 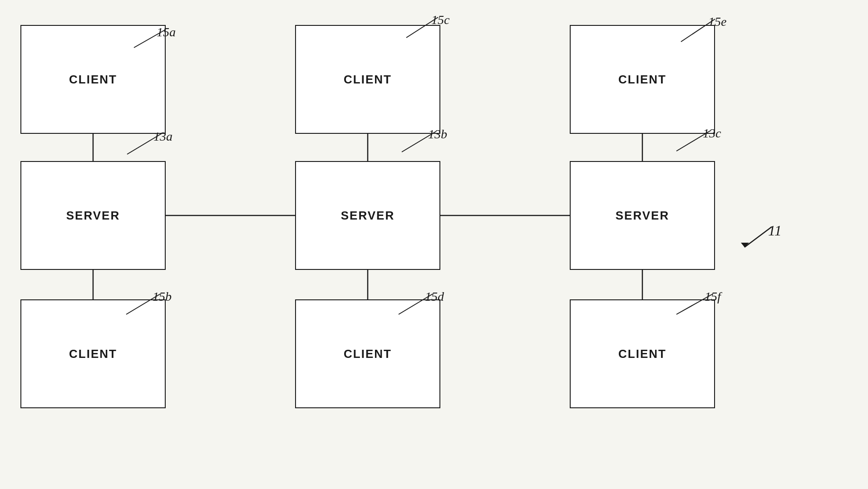 What do you see at coordinates (368, 216) in the screenshot?
I see `server-mid-label: SERVER` at bounding box center [368, 216].